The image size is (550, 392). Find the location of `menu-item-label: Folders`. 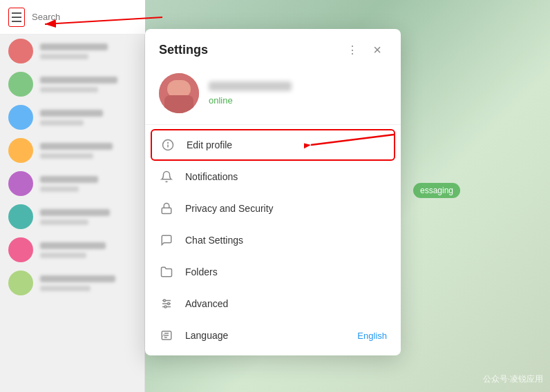

menu-item-label: Folders is located at coordinates (286, 272).